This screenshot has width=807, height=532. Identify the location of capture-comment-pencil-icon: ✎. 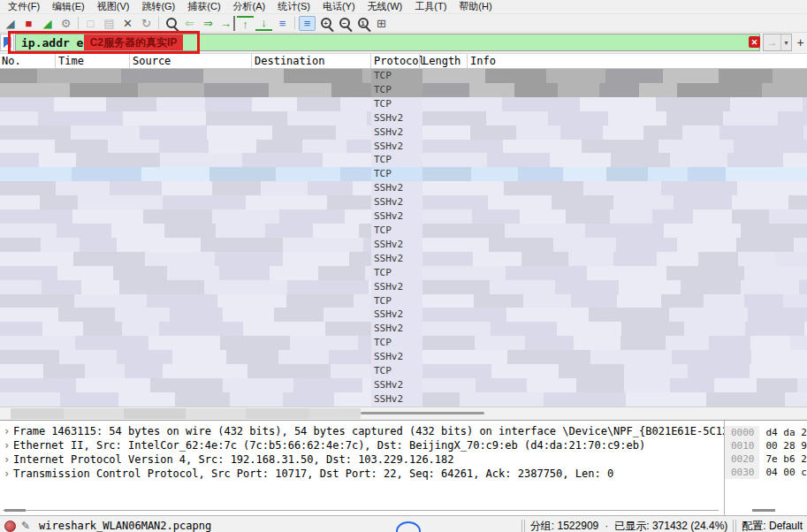
(26, 526).